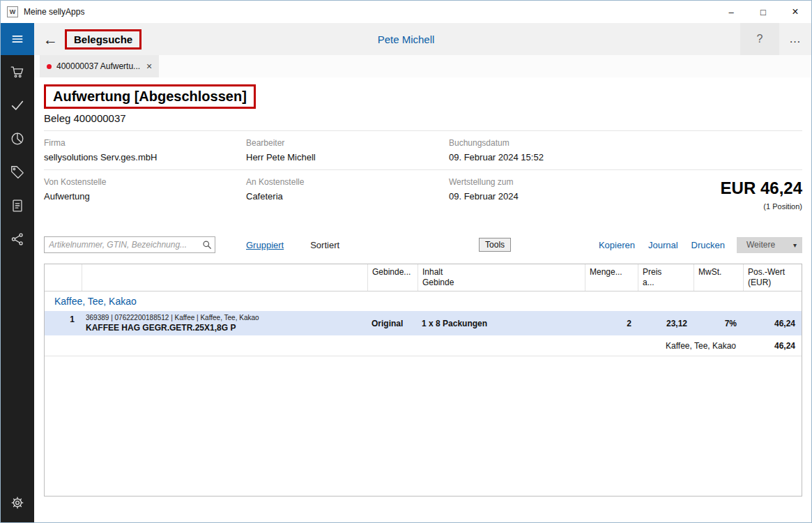 The width and height of the screenshot is (812, 523). I want to click on cell-menge: 2, so click(611, 324).